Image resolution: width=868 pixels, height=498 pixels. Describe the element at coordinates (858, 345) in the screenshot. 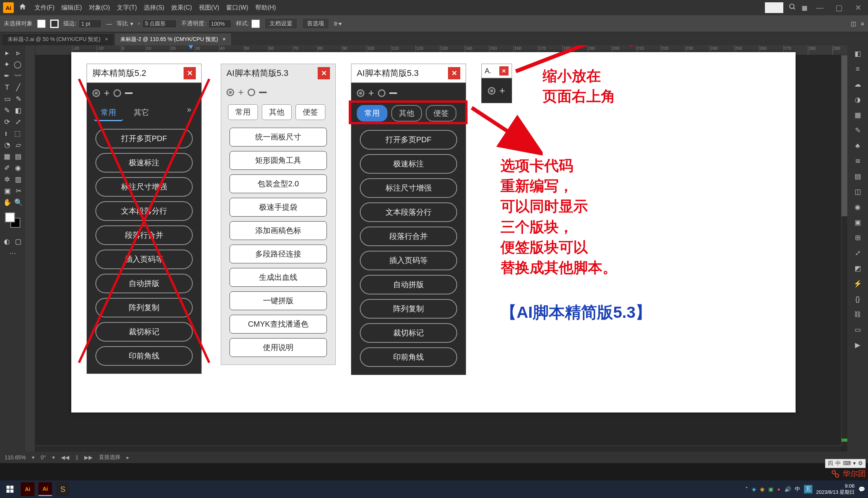

I see `play-panel-icon: ▶` at that location.